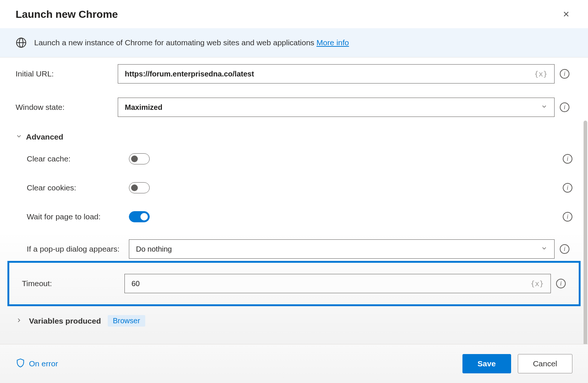 This screenshot has width=588, height=383. What do you see at coordinates (72, 249) in the screenshot?
I see `label-popup: If a pop-up dialog appears:` at bounding box center [72, 249].